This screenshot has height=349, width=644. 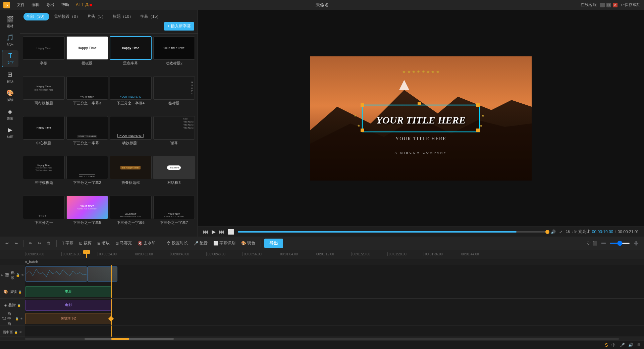 I want to click on template-name: 折叠标题框, so click(x=131, y=183).